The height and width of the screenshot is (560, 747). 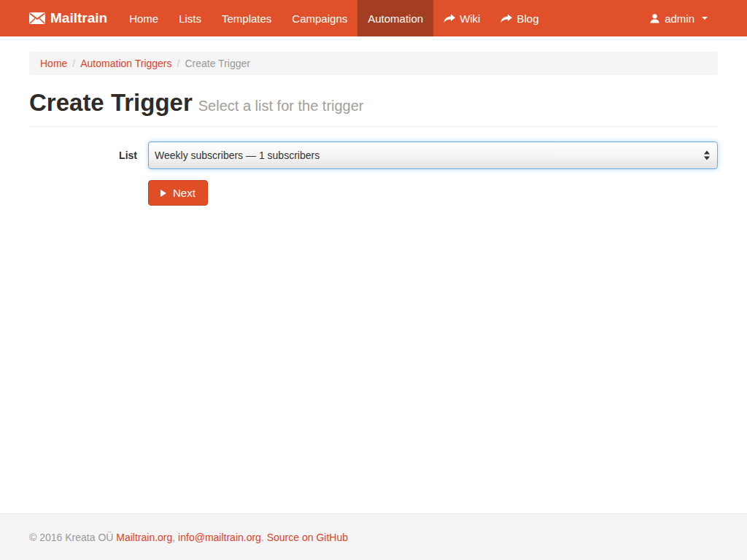 What do you see at coordinates (374, 18) in the screenshot?
I see `top-navbar: Mailtrain Home Lists Templates Campaigns…` at bounding box center [374, 18].